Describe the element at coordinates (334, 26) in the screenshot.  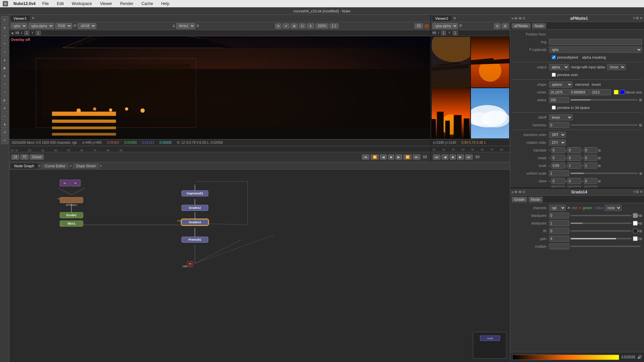
I see `viewer1-ratio-label: 1:1` at that location.